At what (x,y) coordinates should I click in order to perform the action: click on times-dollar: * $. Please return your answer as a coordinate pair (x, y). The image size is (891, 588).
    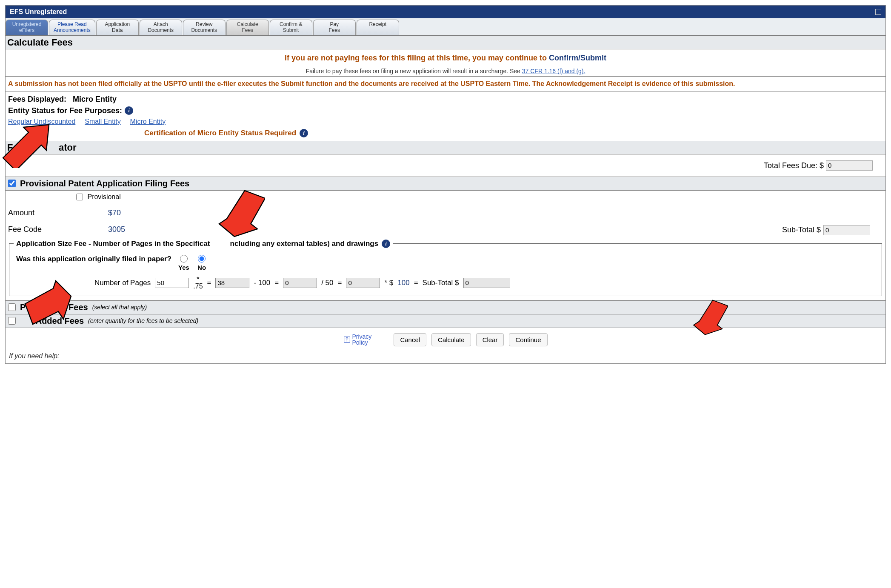
    Looking at the image, I should click on (389, 283).